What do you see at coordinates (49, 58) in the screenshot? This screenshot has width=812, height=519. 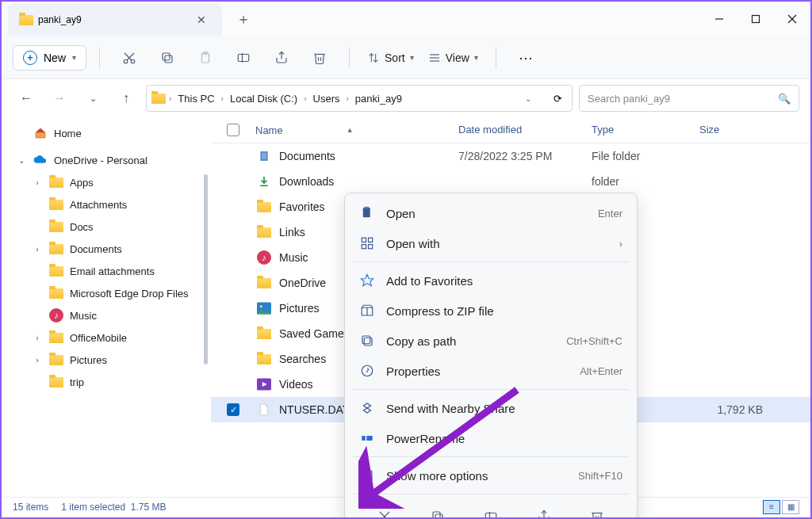 I see `new-button: + New ▾` at bounding box center [49, 58].